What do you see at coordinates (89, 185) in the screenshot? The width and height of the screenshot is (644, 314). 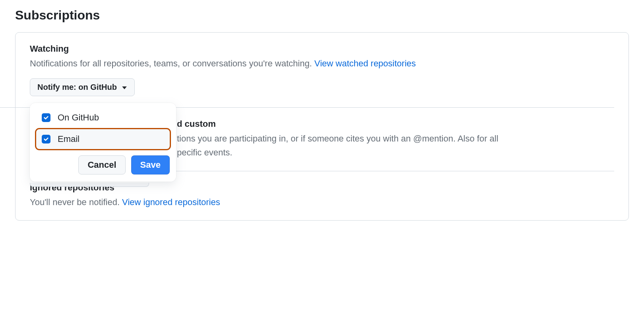 I see `background-dropdown-edge` at bounding box center [89, 185].